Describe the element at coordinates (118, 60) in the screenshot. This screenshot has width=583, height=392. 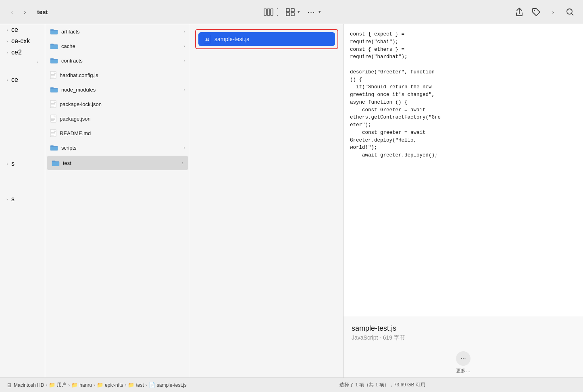
I see `file-item-contracts: contracts ›` at that location.